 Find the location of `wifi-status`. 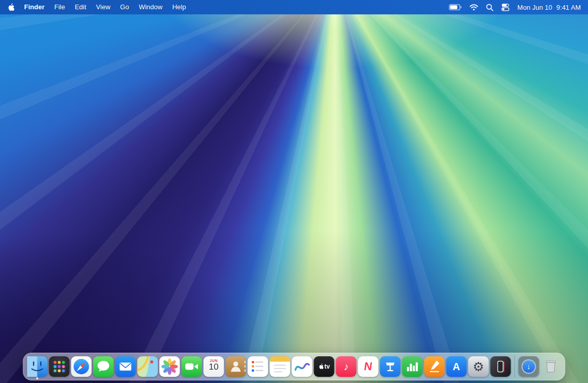

wifi-status is located at coordinates (474, 7).